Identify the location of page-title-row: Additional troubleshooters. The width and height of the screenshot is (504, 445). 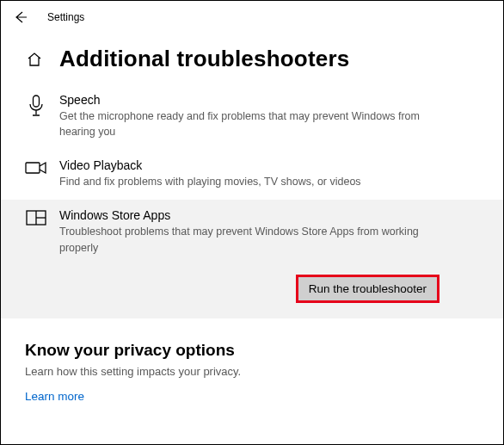
(252, 57).